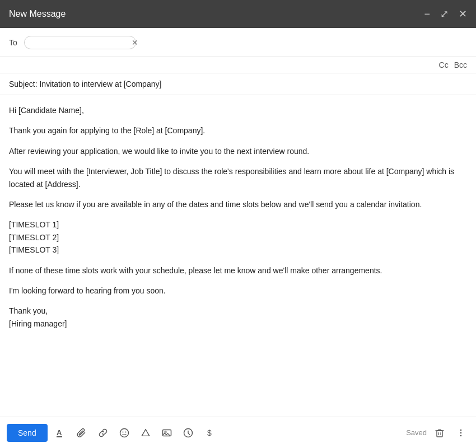  I want to click on subject-row: Subject: Invitation to interview at [Com…, so click(238, 84).